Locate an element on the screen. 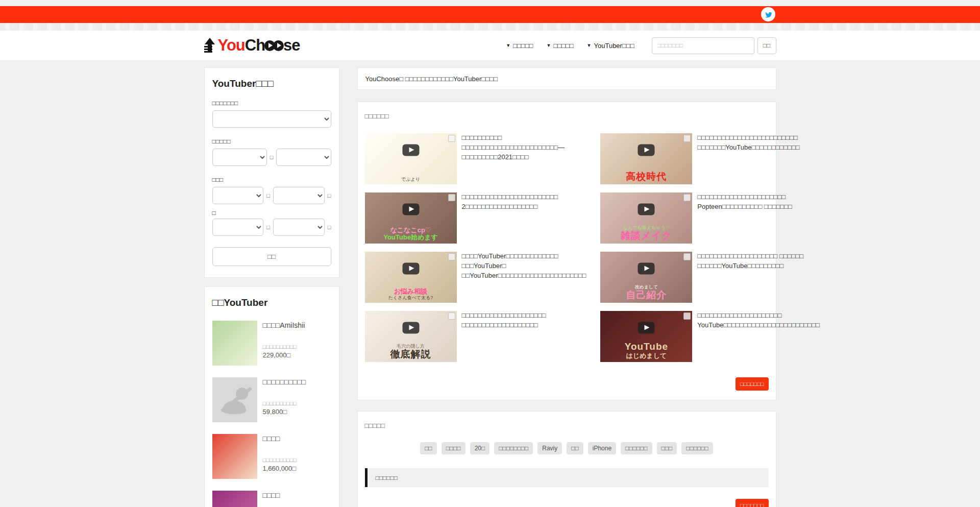 This screenshot has height=507, width=980. video-description-link: □□□□□□□□□□ □□□□□□□□□□□□□□□□□□□□□□□□—□□□□… is located at coordinates (526, 159).